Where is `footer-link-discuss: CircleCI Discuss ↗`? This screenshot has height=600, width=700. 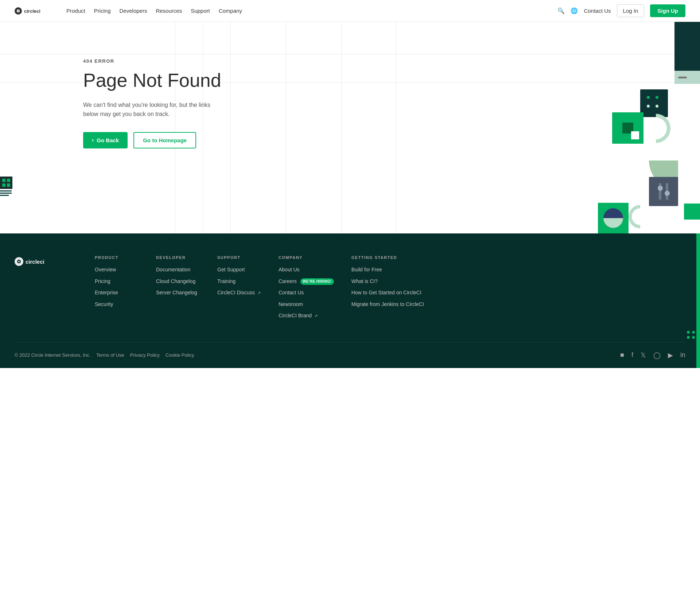 footer-link-discuss: CircleCI Discuss ↗ is located at coordinates (239, 293).